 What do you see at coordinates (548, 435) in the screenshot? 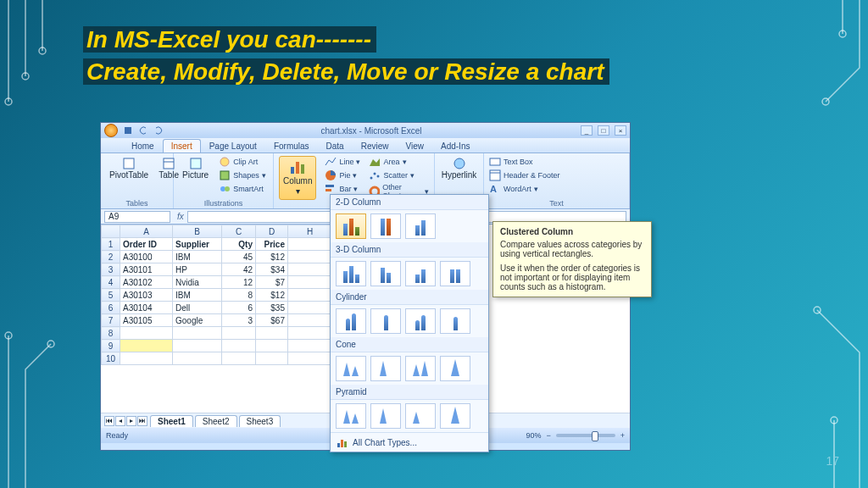
I see `zoom-out-button: −` at bounding box center [548, 435].